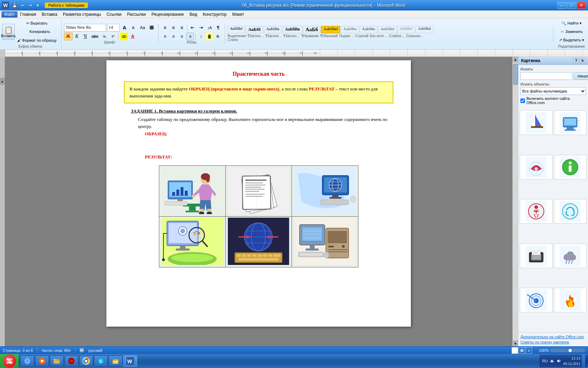  Describe the element at coordinates (165, 28) in the screenshot. I see `bullets-btn: ≡` at that location.